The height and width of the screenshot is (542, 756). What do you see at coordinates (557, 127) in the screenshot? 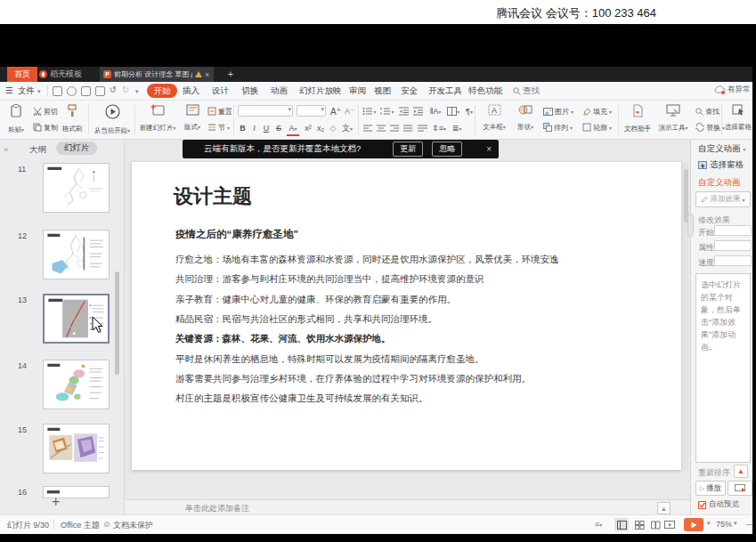
I see `arrange-button: 排列▾` at bounding box center [557, 127].